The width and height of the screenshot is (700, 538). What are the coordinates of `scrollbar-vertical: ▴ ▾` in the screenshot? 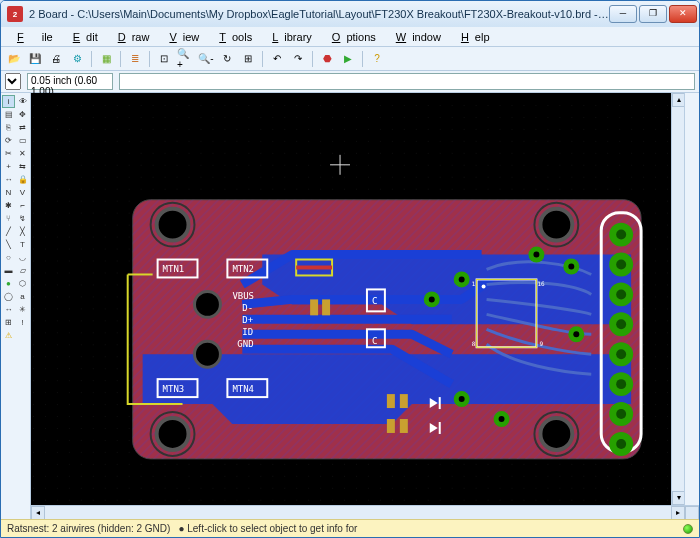 It's located at (678, 299).